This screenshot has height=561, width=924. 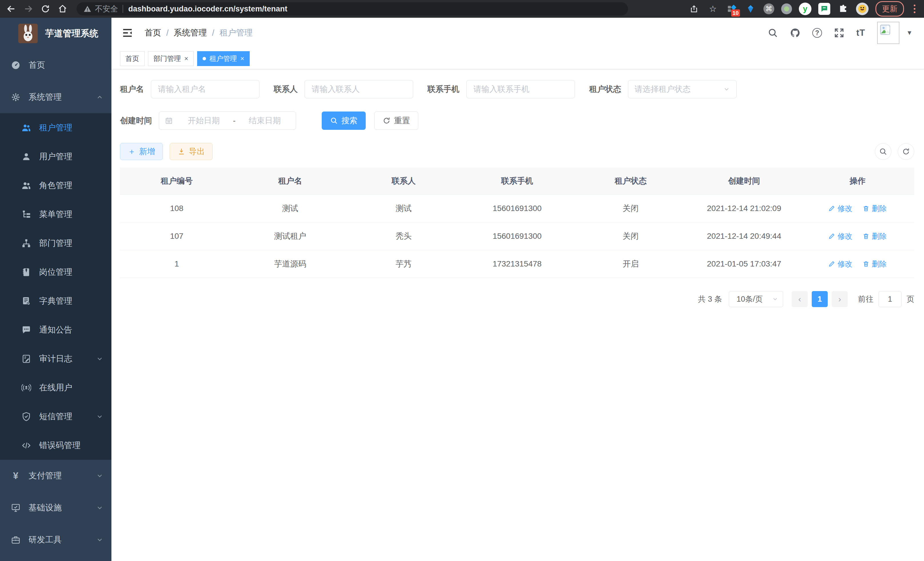 What do you see at coordinates (404, 209) in the screenshot?
I see `cell-contact: 测试` at bounding box center [404, 209].